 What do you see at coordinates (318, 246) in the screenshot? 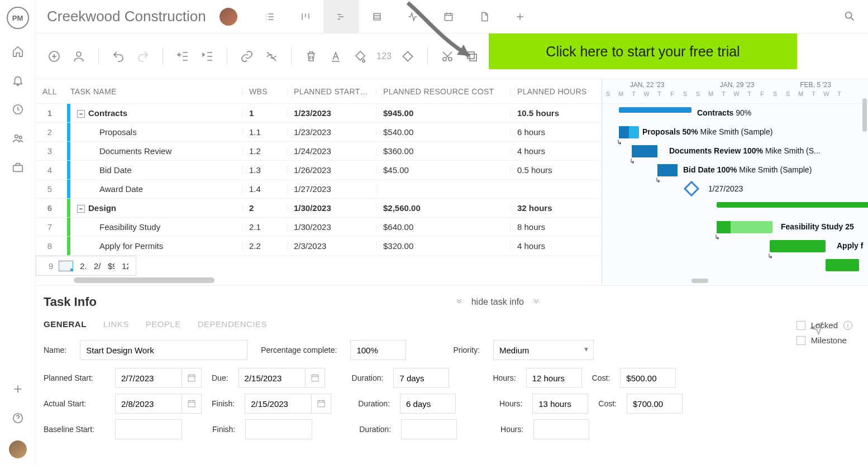
I see `table-row: 8Apply for Permits2.22/3/2023$320.004 ho…` at bounding box center [318, 246].